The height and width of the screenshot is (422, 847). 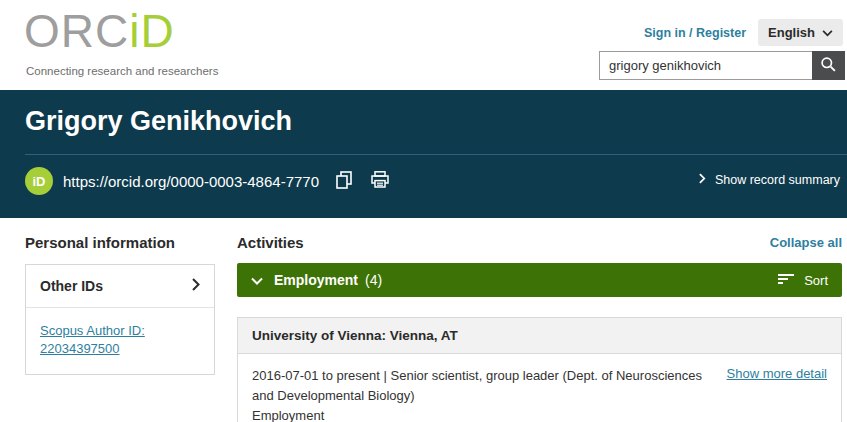 What do you see at coordinates (120, 341) in the screenshot?
I see `other-ids-body: Scopus Author ID: 22034397500` at bounding box center [120, 341].